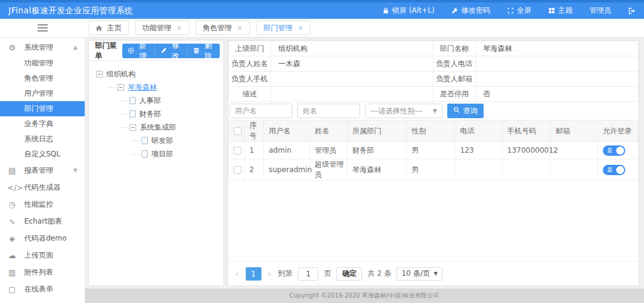 The height and width of the screenshot is (303, 644). Describe the element at coordinates (560, 11) in the screenshot. I see `topbar-menu-theme: 主题` at that location.